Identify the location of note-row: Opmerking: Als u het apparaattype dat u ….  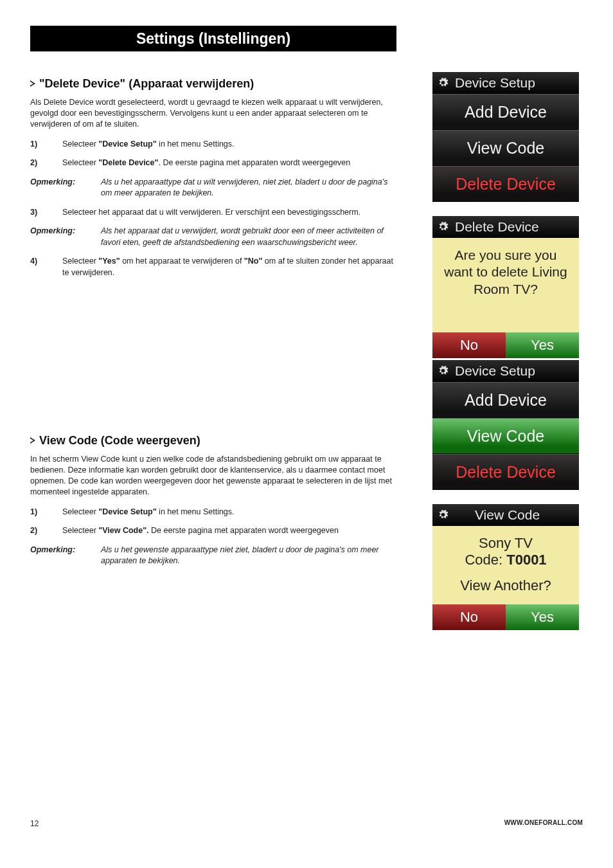
(213, 188).